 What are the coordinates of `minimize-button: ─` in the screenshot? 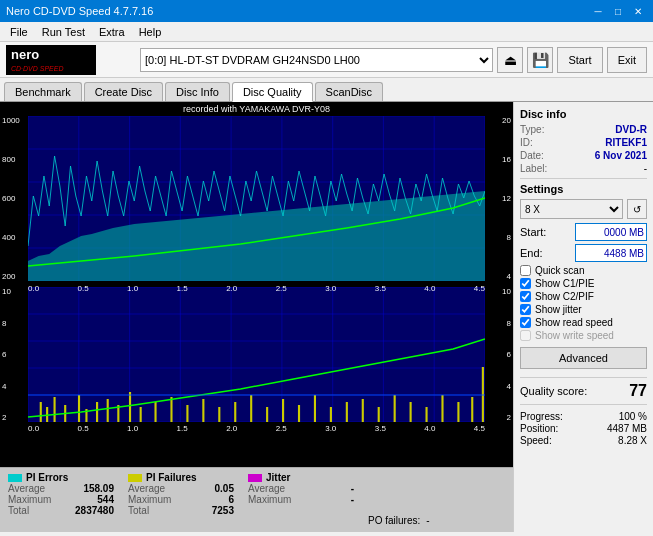 It's located at (598, 11).